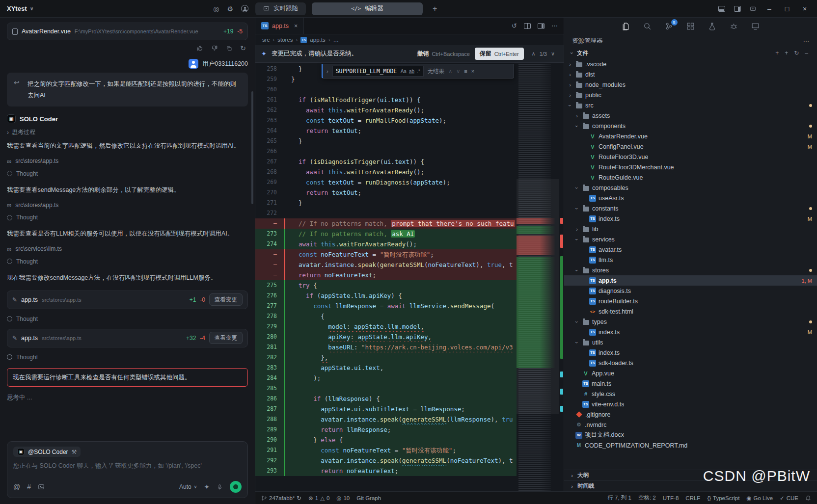 The image size is (817, 504). I want to click on file-reference: ∞src\stores\app.ts, so click(128, 205).